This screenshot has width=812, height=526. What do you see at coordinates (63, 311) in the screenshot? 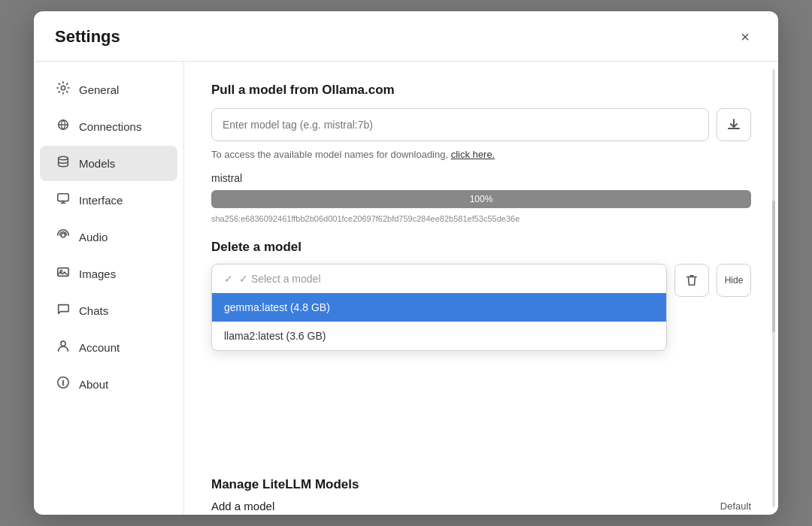
I see `chats-icon` at bounding box center [63, 311].